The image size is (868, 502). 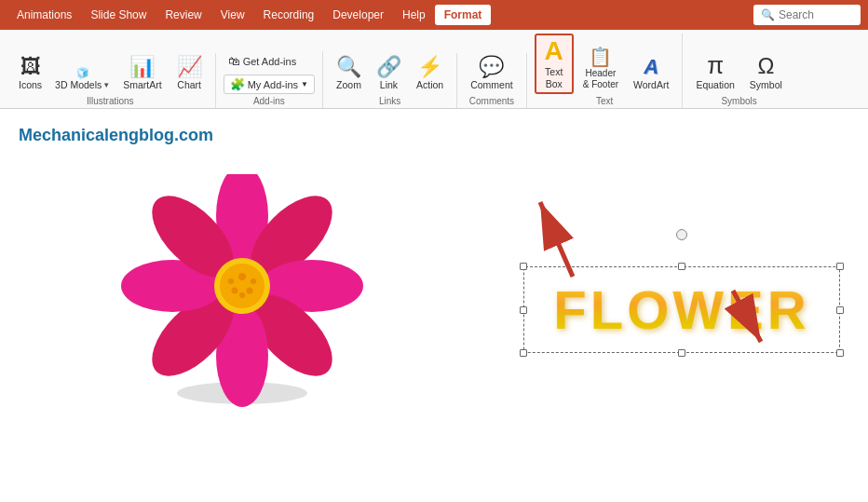 What do you see at coordinates (492, 86) in the screenshot?
I see `comment-label: Comment` at bounding box center [492, 86].